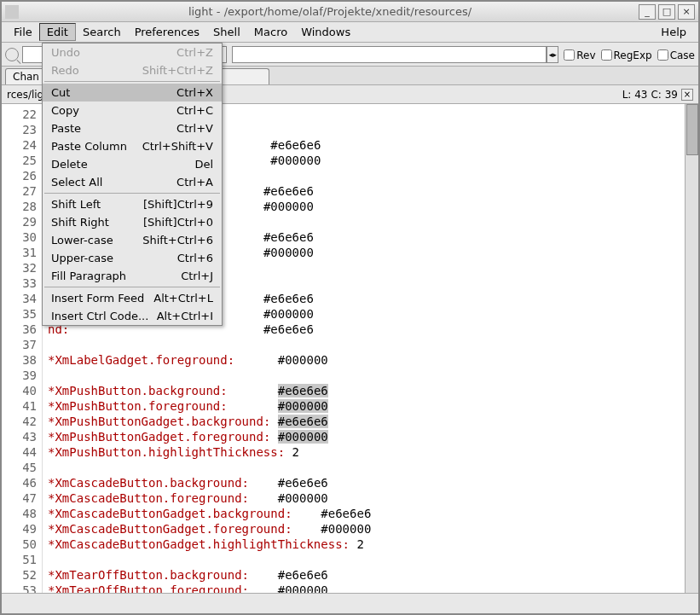 This screenshot has height=615, width=700. I want to click on menu-help: Help, so click(674, 32).